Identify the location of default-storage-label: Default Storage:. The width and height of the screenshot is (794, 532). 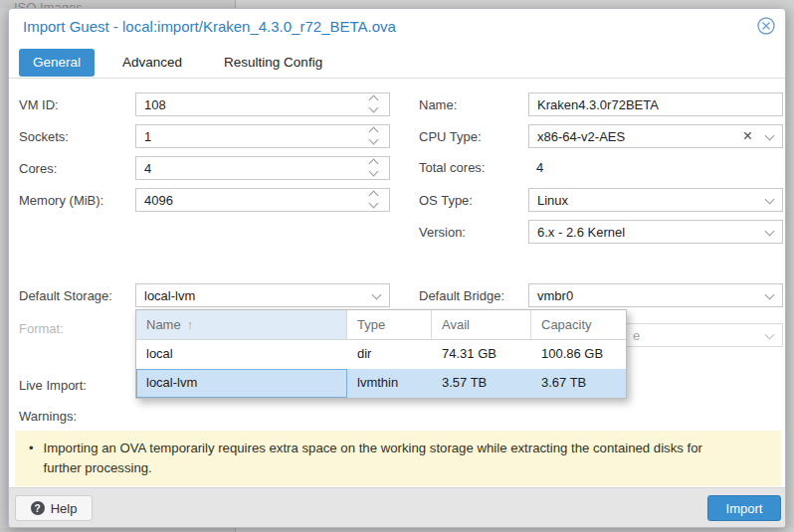
(66, 296).